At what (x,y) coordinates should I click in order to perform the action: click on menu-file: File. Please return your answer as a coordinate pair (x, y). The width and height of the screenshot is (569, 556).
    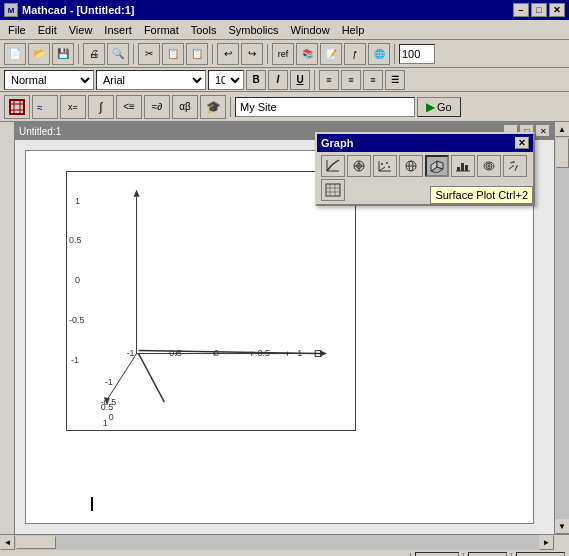
    Looking at the image, I should click on (17, 30).